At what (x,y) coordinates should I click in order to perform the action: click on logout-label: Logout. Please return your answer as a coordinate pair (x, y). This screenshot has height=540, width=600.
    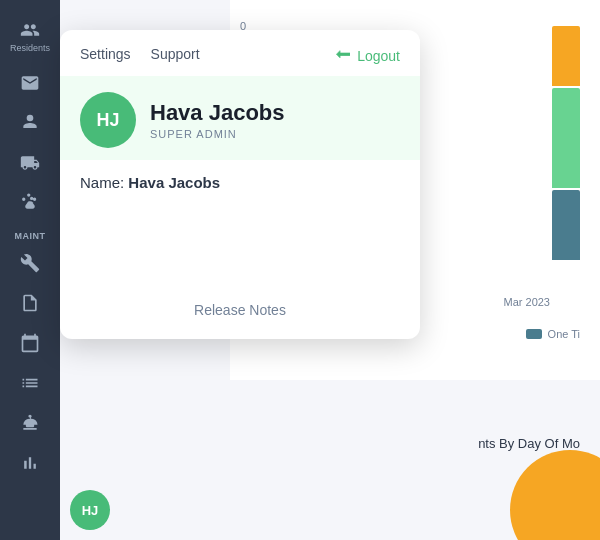
    Looking at the image, I should click on (378, 56).